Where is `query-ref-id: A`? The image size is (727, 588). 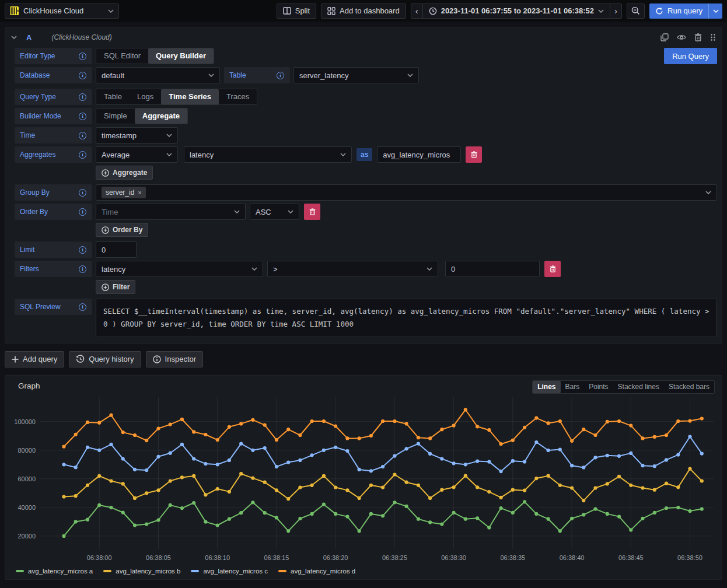 query-ref-id: A is located at coordinates (29, 37).